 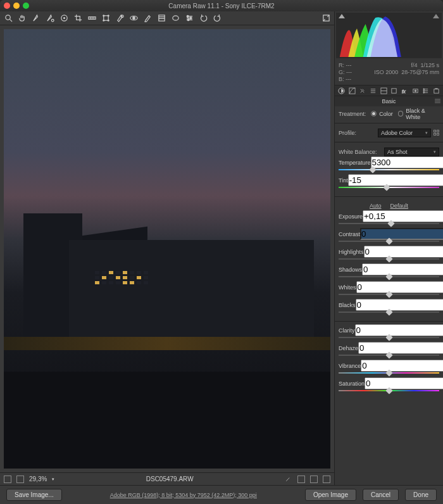 What do you see at coordinates (330, 495) in the screenshot?
I see `open-image-button: Open Image` at bounding box center [330, 495].